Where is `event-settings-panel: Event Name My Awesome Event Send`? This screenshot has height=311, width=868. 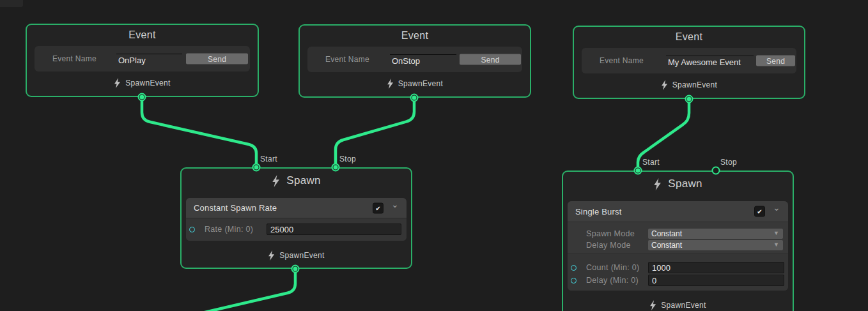 event-settings-panel: Event Name My Awesome Event Send is located at coordinates (689, 61).